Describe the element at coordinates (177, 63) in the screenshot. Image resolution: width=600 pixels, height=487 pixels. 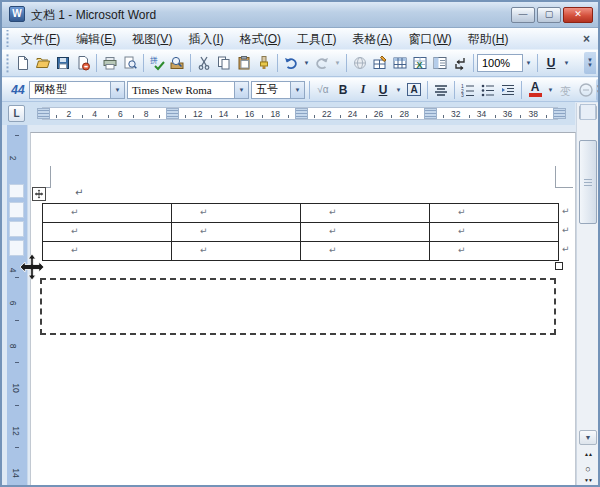
I see `research-icon` at that location.